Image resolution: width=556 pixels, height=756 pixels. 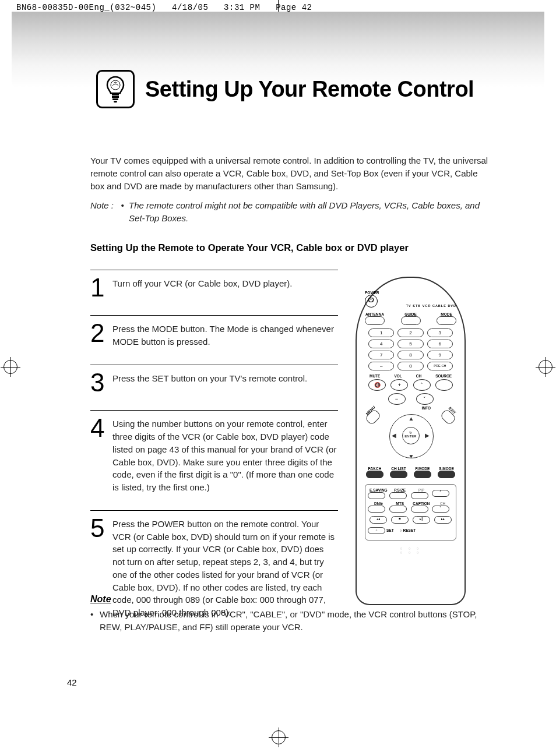 I want to click on right-arrow-icon: ▶, so click(x=427, y=436).